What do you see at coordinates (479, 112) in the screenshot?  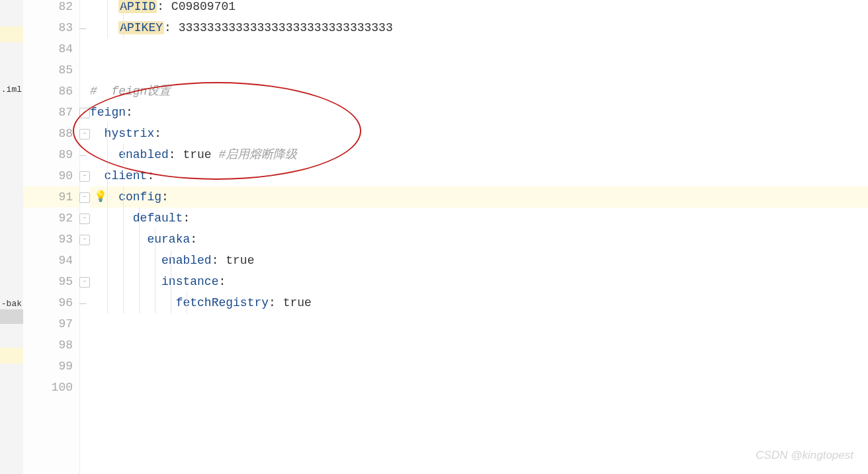 I see `code-line: feign:` at bounding box center [479, 112].